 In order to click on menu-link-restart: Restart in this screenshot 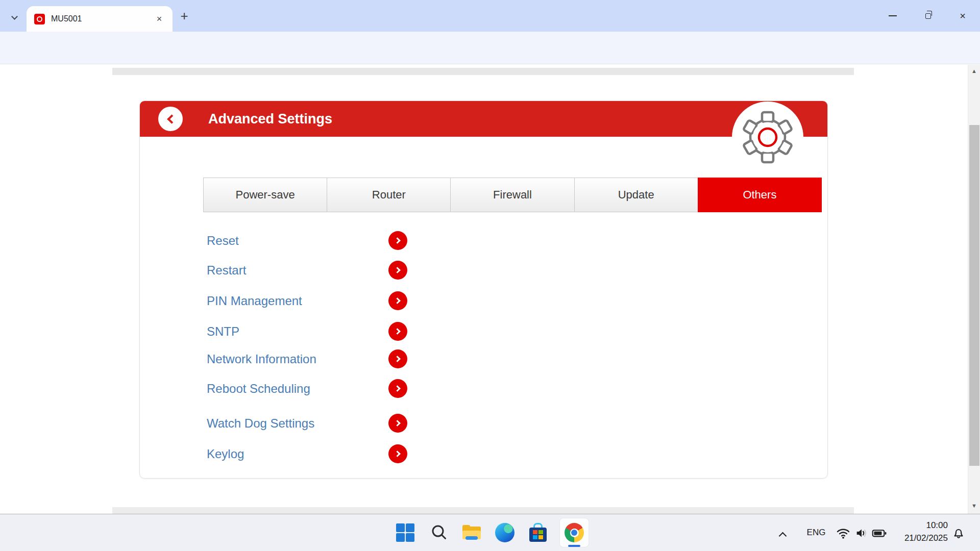, I will do `click(227, 270)`.